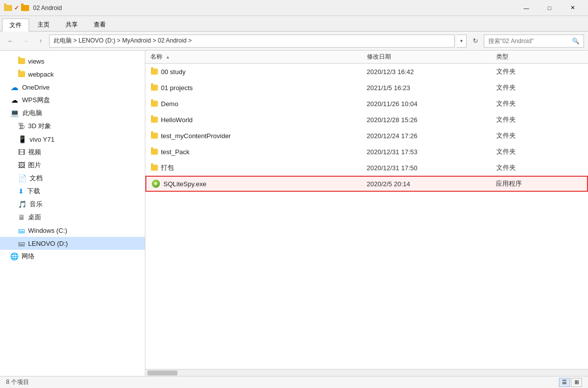 The image size is (588, 388). I want to click on sidebar-item-webpack: webpack, so click(72, 74).